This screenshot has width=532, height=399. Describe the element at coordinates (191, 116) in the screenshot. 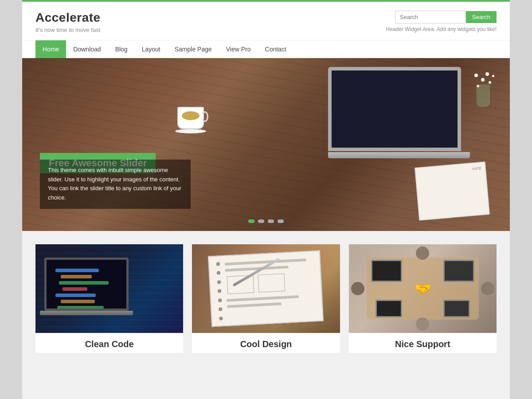

I see `cup-liquid` at that location.